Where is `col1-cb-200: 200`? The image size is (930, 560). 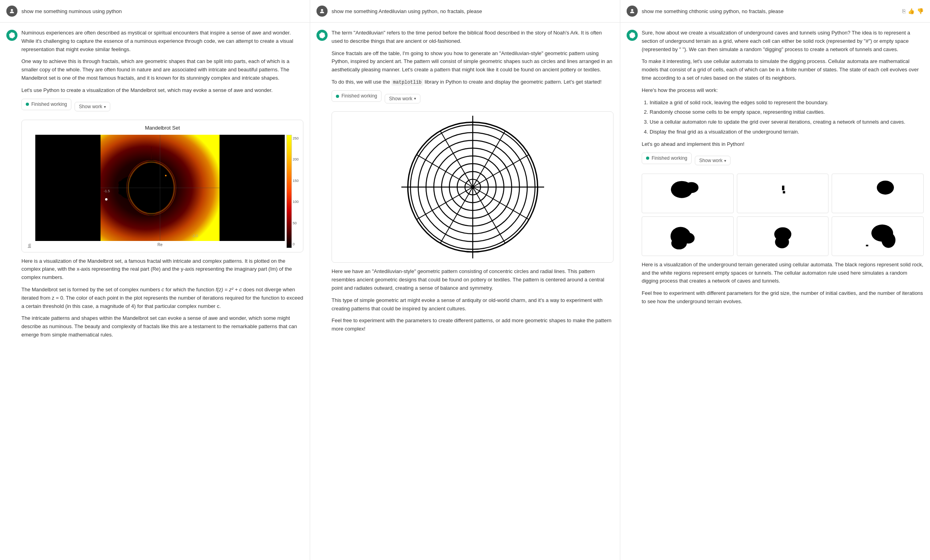 col1-cb-200: 200 is located at coordinates (296, 159).